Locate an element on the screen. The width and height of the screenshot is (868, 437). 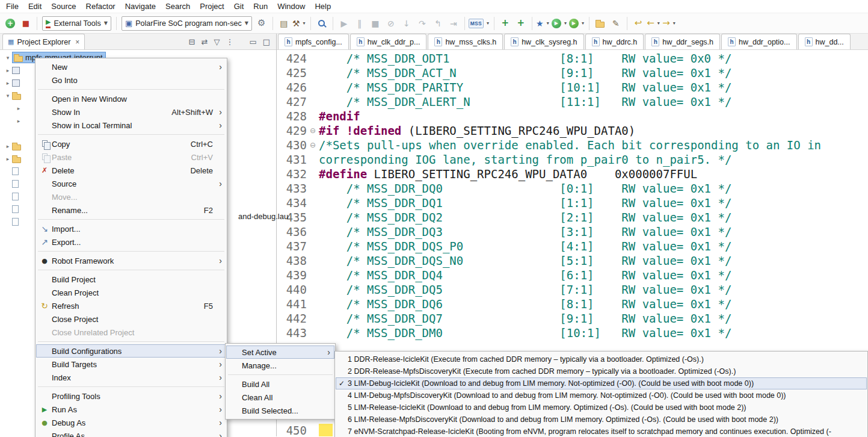
build-hammer-icon: ⚒▾ is located at coordinates (300, 23).